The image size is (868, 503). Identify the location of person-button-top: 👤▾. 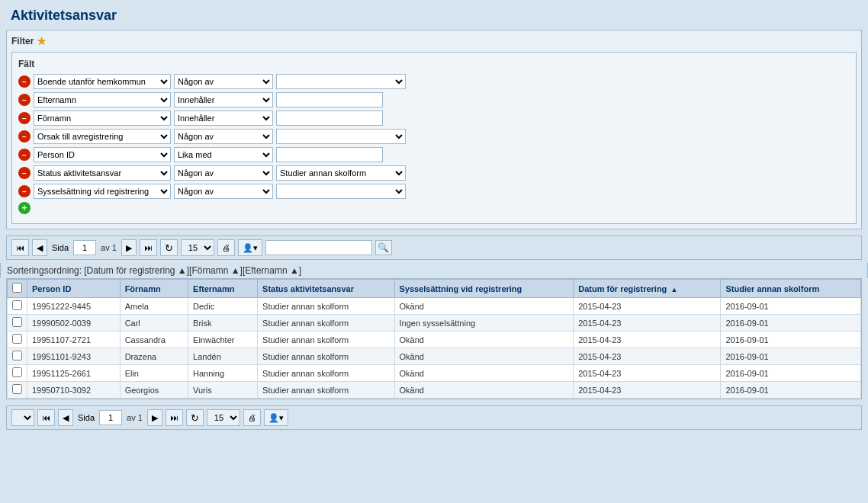
(250, 248).